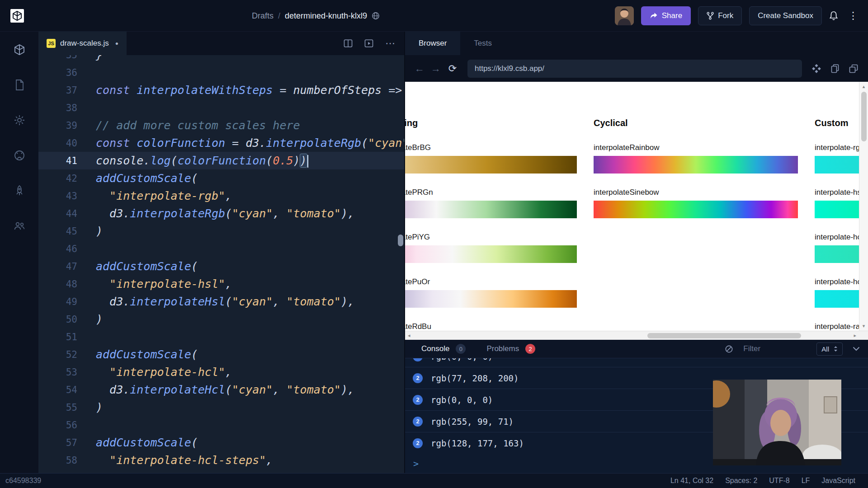 The width and height of the screenshot is (868, 488). Describe the element at coordinates (369, 43) in the screenshot. I see `preview-play-icon` at that location.